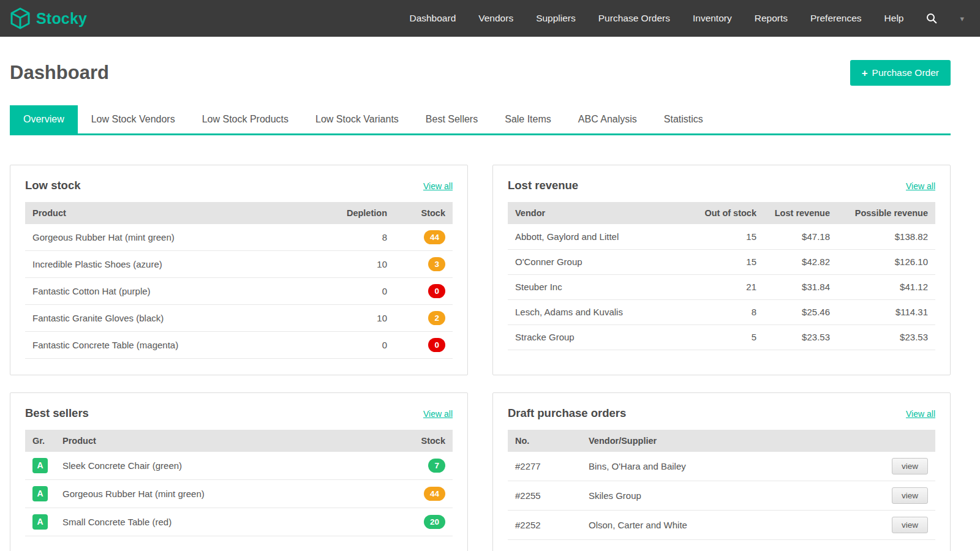 The height and width of the screenshot is (551, 980). Describe the element at coordinates (44, 119) in the screenshot. I see `tab-overview: Overview` at that location.